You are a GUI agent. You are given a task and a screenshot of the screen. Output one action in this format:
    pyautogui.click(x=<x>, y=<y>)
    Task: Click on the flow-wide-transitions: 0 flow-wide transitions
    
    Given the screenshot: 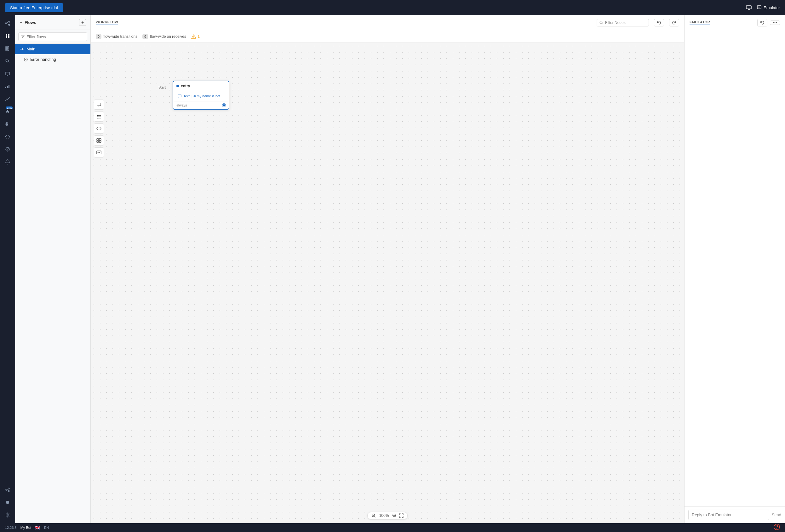 What is the action you would take?
    pyautogui.click(x=117, y=36)
    